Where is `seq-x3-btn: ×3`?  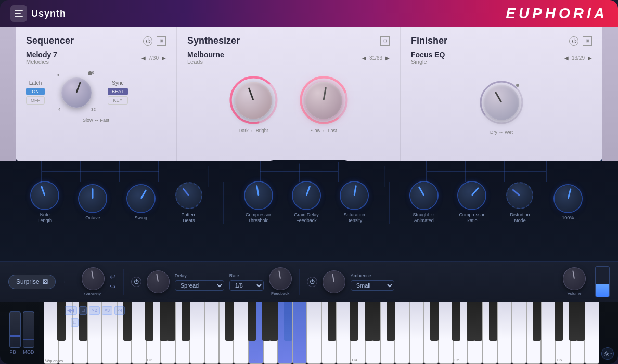 seq-x3-btn: ×3 is located at coordinates (107, 310).